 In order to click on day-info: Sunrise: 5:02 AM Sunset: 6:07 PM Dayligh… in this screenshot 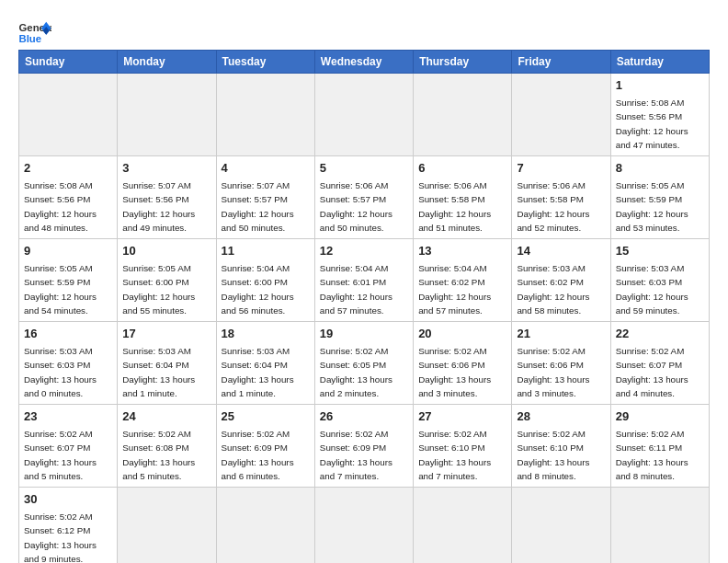, I will do `click(653, 372)`.